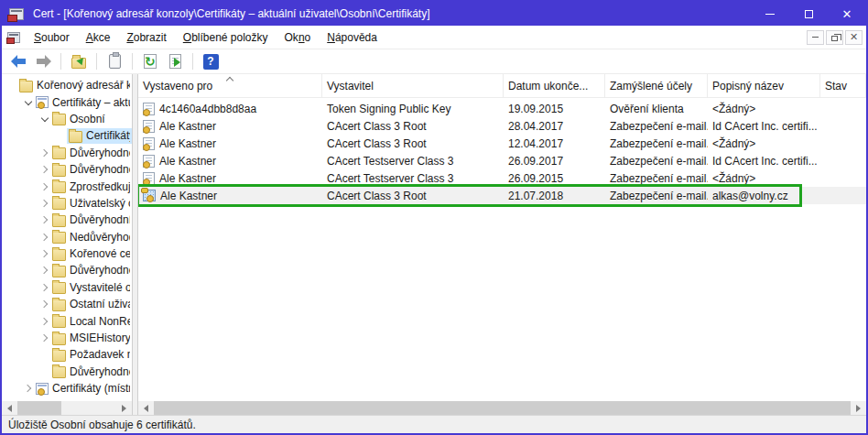  What do you see at coordinates (67, 338) in the screenshot?
I see `tree-item: MSIEHistoryJo` at bounding box center [67, 338].